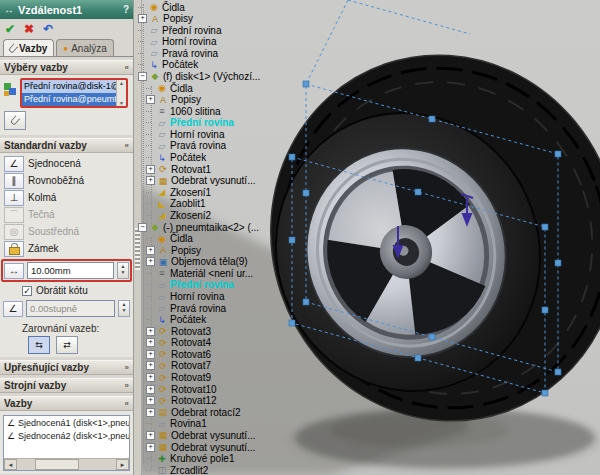  What do you see at coordinates (69, 86) in the screenshot?
I see `selected-entity-row: Přední rovina@disk-1@S` at bounding box center [69, 86].